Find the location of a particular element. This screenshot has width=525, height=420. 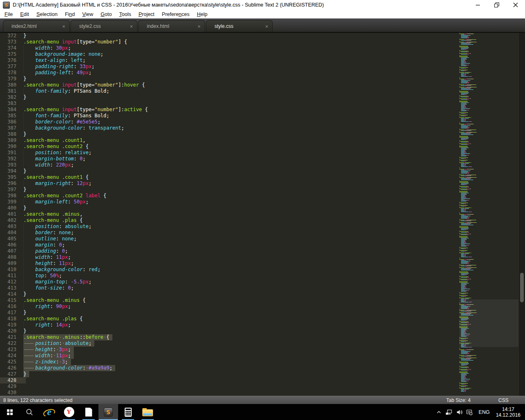

taskbar-start-button is located at coordinates (10, 412).